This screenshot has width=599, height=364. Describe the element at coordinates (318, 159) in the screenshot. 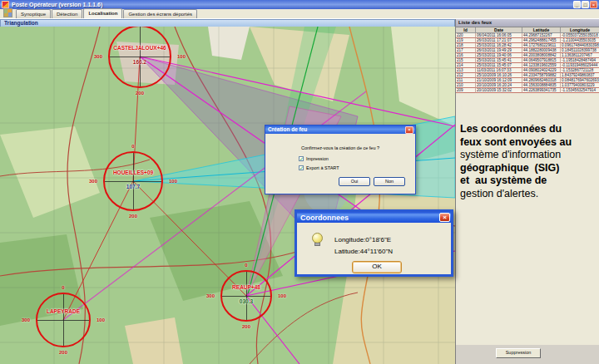

I see `impression-label: Impression` at that location.